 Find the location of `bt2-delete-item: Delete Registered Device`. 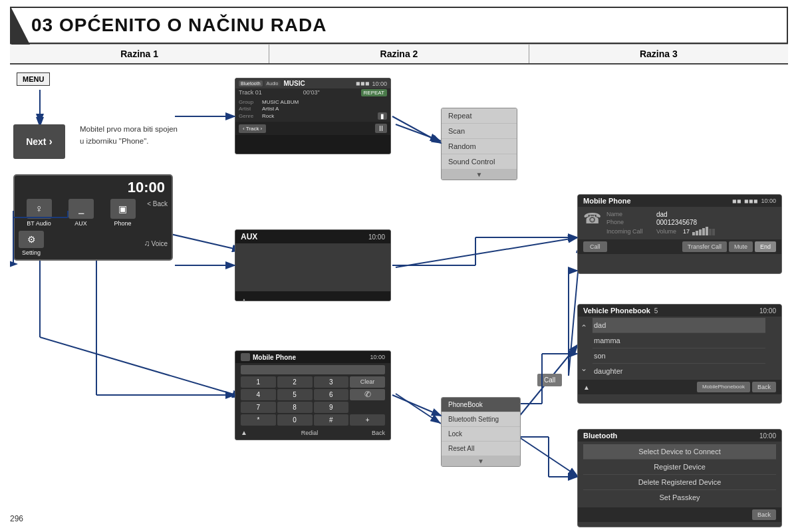

bt2-delete-item: Delete Registered Device is located at coordinates (680, 483).